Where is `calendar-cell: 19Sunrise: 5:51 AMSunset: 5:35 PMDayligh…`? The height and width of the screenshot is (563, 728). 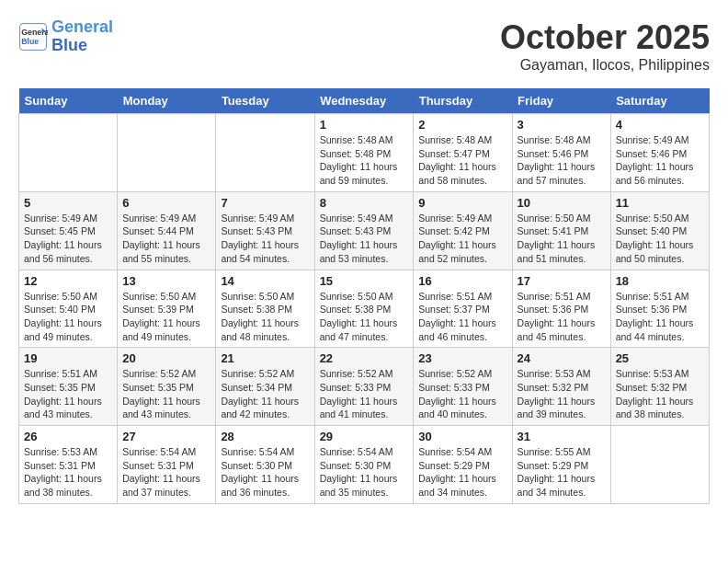
calendar-cell: 19Sunrise: 5:51 AMSunset: 5:35 PMDayligh… is located at coordinates (68, 386).